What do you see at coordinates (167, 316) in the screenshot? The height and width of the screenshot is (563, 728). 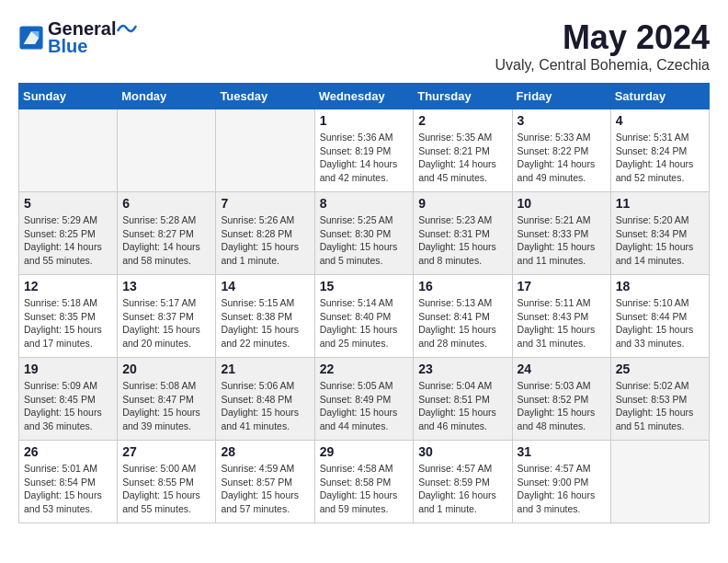 I see `calendar-day-cell: 13Sunrise: 5:17 AMSunset: 8:37 PMDayligh…` at bounding box center [167, 316].